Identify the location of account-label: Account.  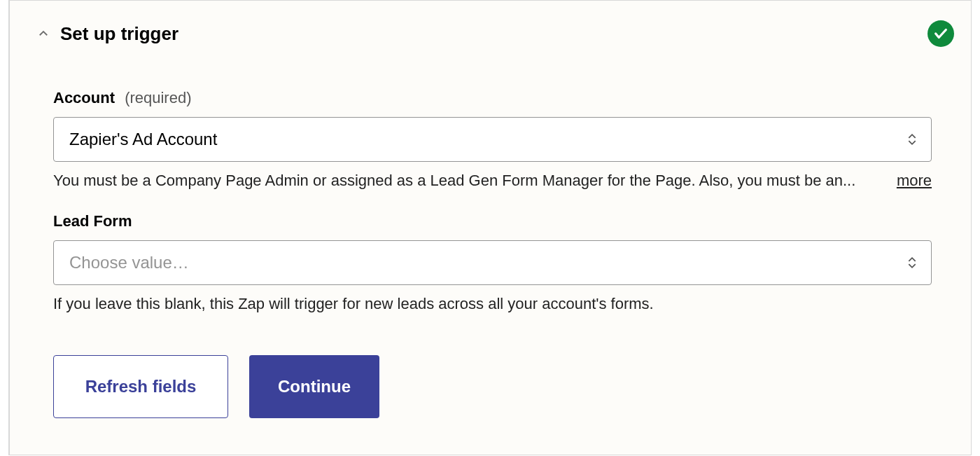
(84, 98).